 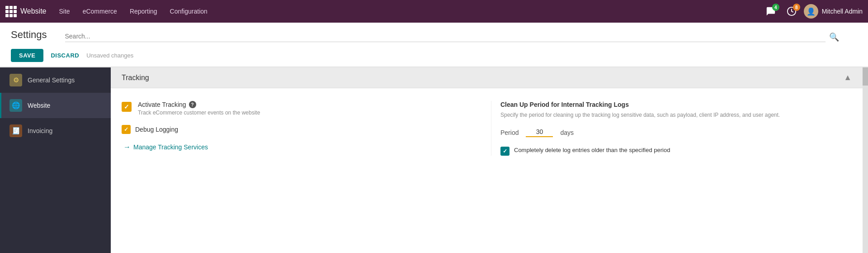 What do you see at coordinates (55, 131) in the screenshot?
I see `sidebar-item-invoicing: 🧾 Invoicing` at bounding box center [55, 131].